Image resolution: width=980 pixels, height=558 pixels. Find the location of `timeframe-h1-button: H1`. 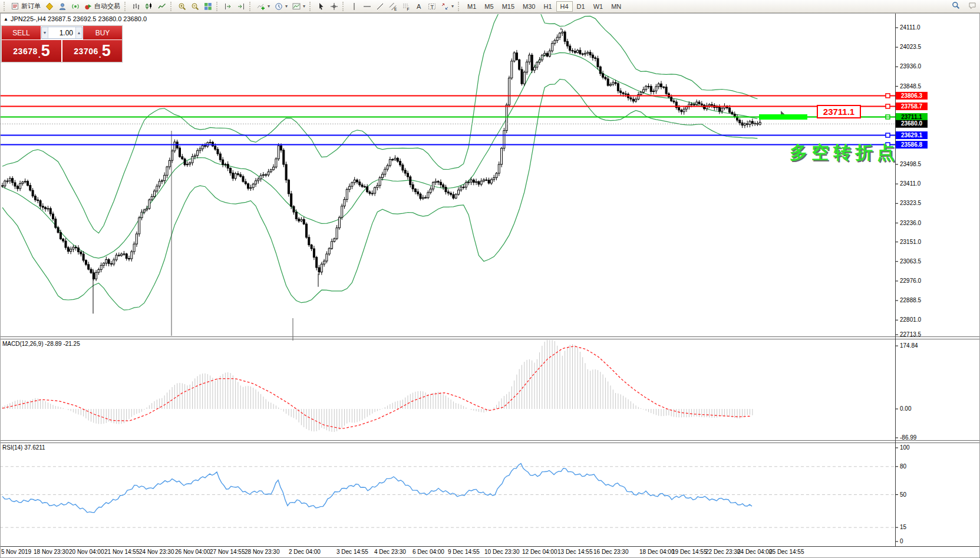

timeframe-h1-button: H1 is located at coordinates (547, 6).